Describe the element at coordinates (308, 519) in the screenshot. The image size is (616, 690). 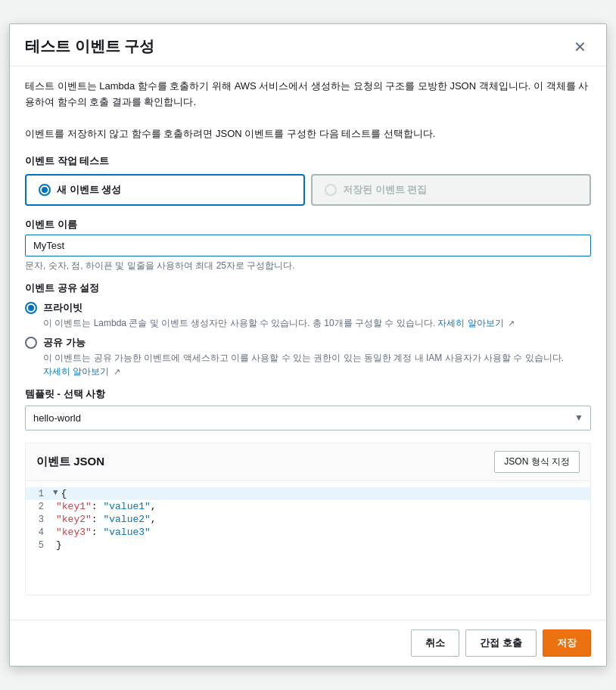
I see `json-line-3: 3 "key2": "value2",` at that location.